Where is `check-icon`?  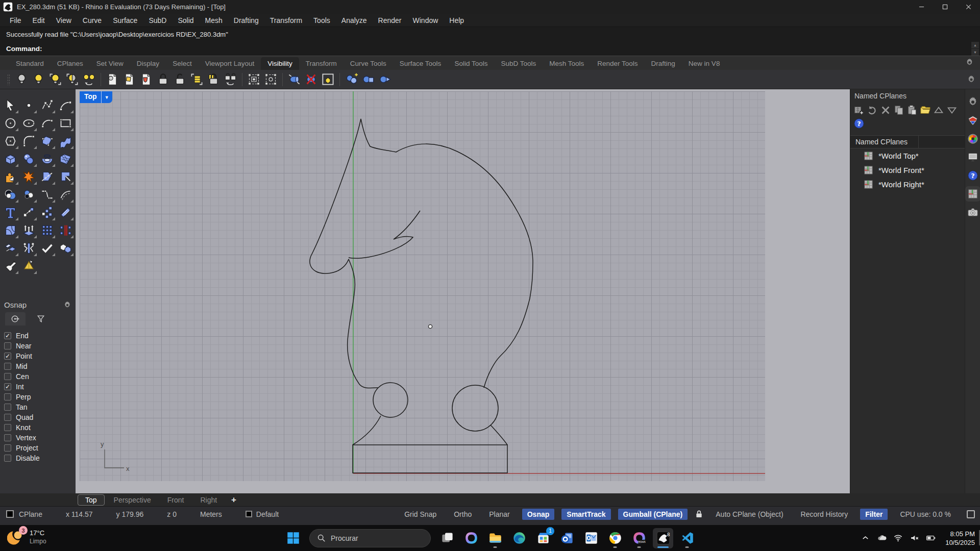 check-icon is located at coordinates (47, 248).